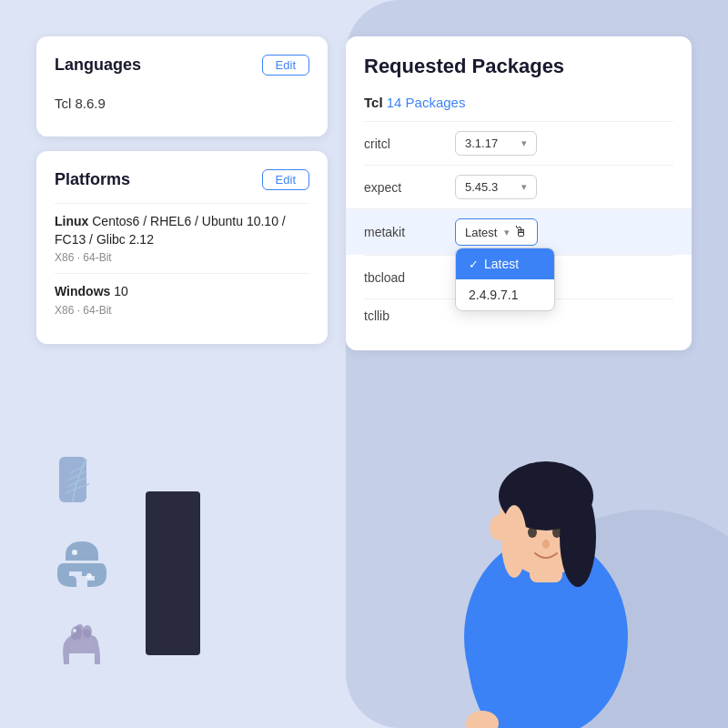 The image size is (728, 728). What do you see at coordinates (410, 232) in the screenshot?
I see `package-name-metakit: metakit` at bounding box center [410, 232].